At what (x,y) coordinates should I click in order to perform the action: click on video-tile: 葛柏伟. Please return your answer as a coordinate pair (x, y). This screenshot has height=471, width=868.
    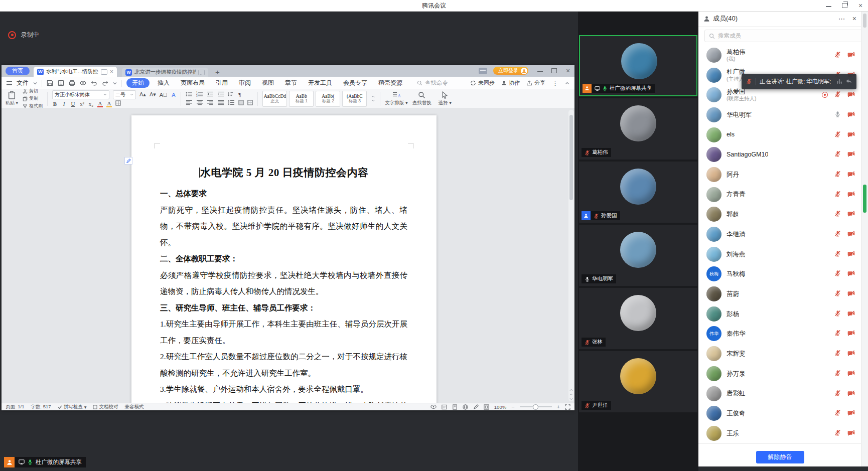
    Looking at the image, I should click on (638, 129).